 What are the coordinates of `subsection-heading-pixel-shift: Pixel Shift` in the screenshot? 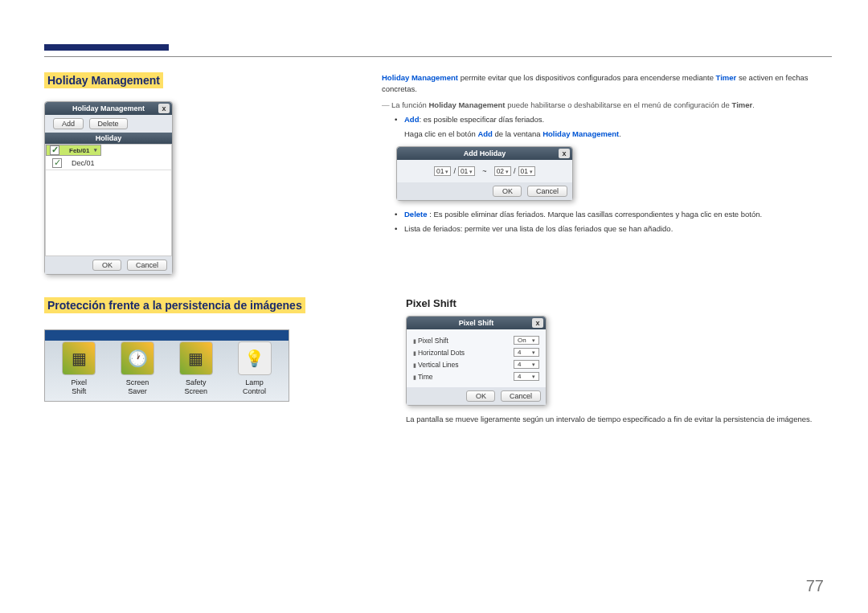 It's located at (615, 304).